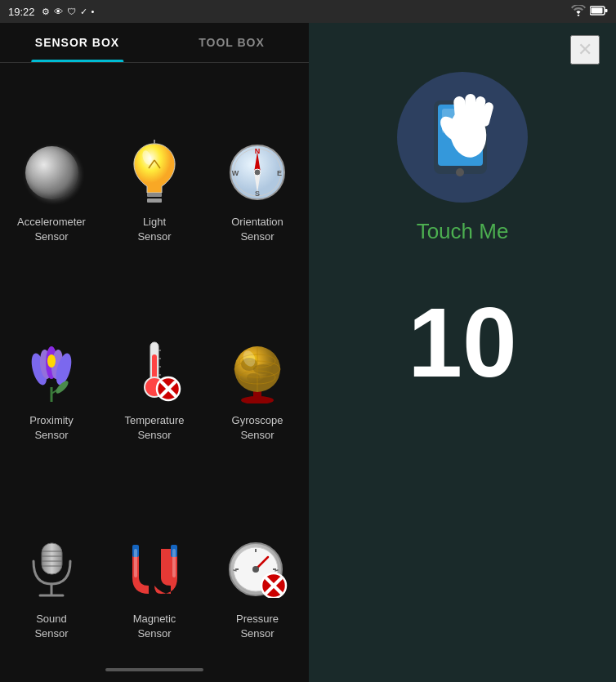 The width and height of the screenshot is (616, 682). Describe the element at coordinates (154, 569) in the screenshot. I see `magnetic-icon` at that location.